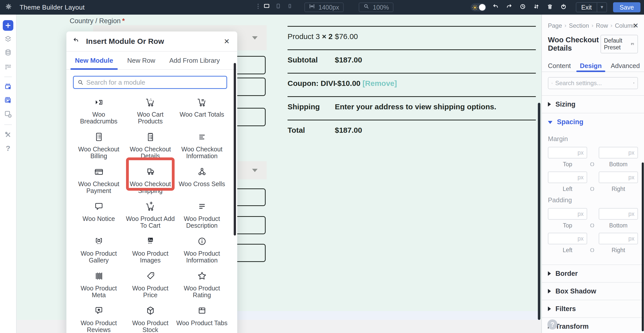  I want to click on desktop-view-button, so click(267, 7).